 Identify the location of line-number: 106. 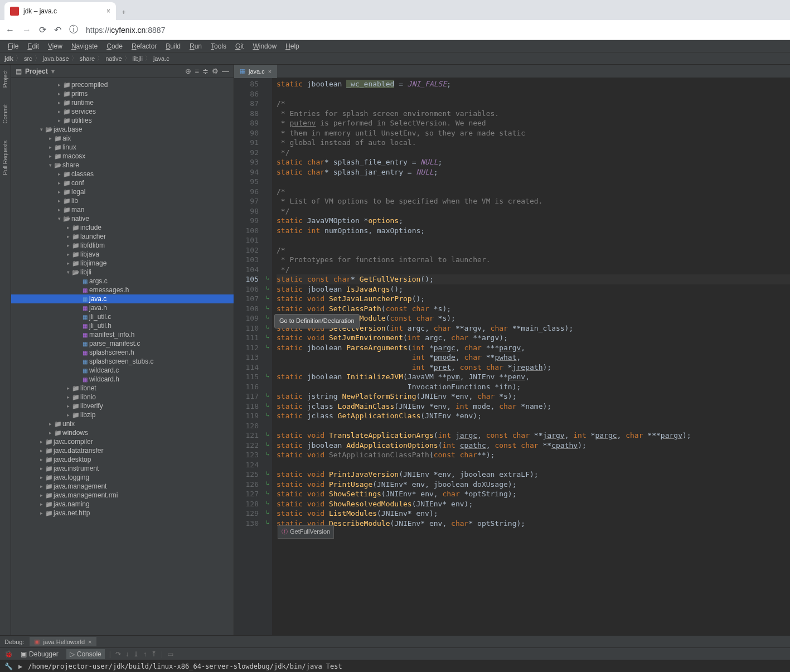
(246, 289).